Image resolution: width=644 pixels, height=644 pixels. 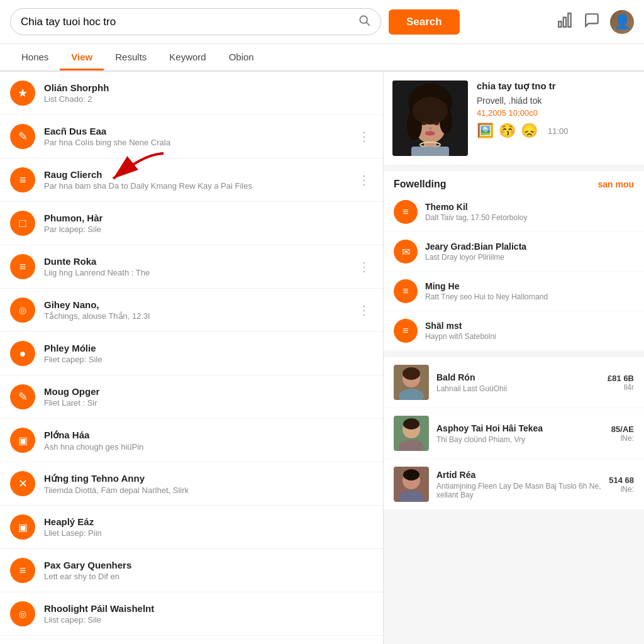 I want to click on list-item: ✎ Moug Opger Fliet Laret : Sir, so click(x=191, y=397).